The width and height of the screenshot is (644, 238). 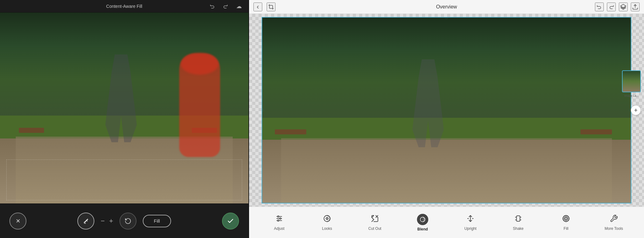 I want to click on fill-tool: Fill, so click(x=566, y=223).